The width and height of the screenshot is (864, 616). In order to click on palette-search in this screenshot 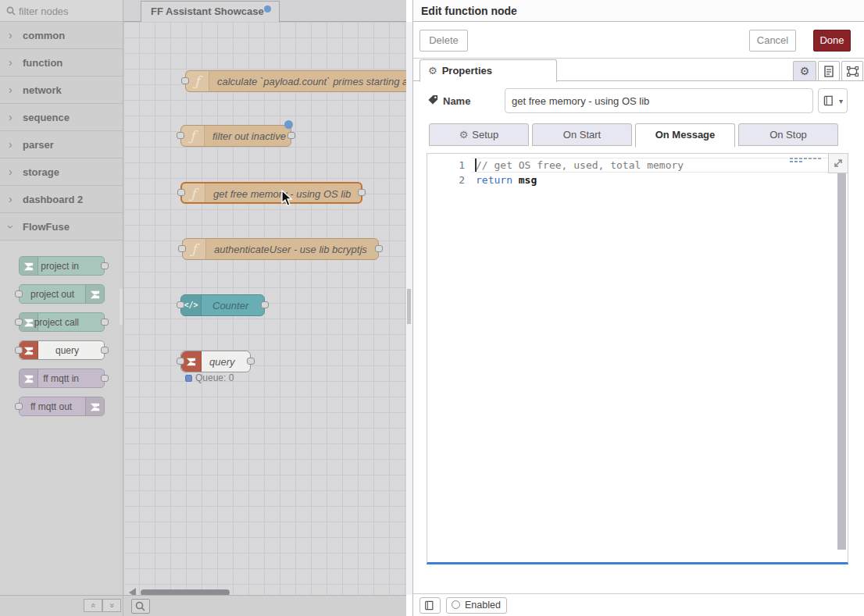, I will do `click(61, 11)`.